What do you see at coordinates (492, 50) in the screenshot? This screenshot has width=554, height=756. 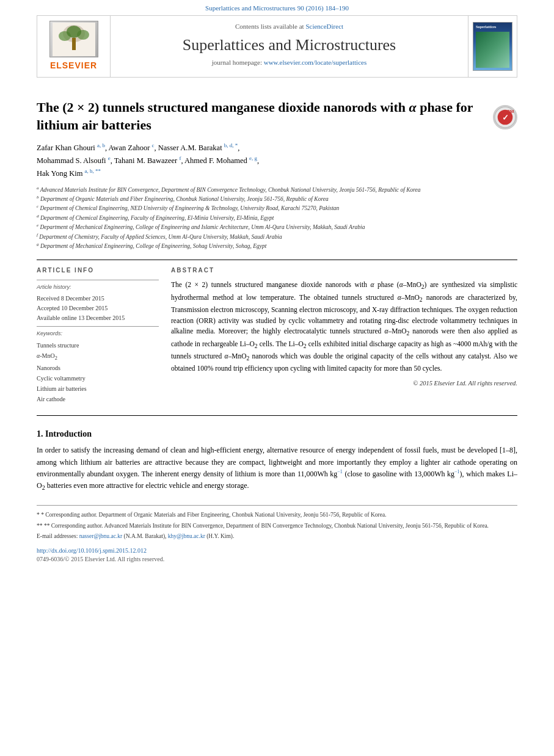 I see `cover-graphic` at bounding box center [492, 50].